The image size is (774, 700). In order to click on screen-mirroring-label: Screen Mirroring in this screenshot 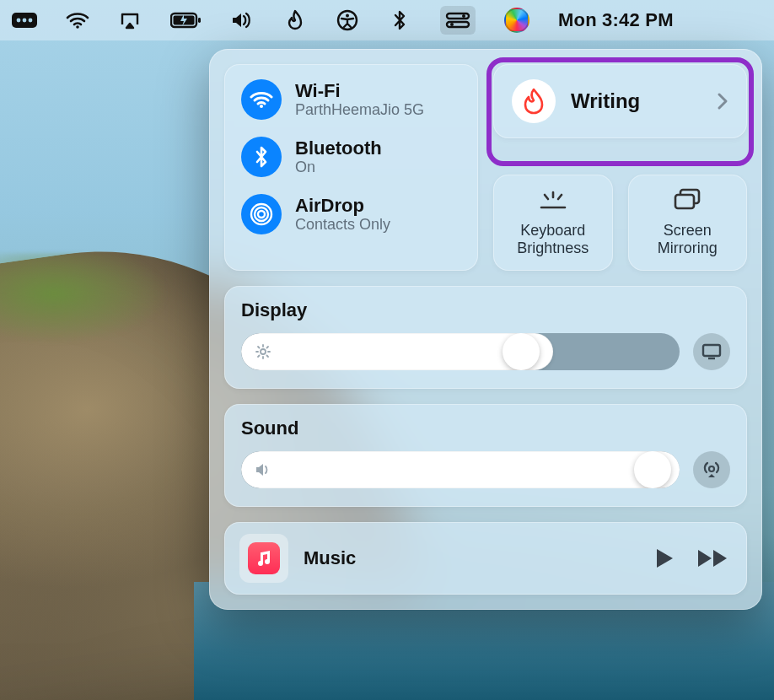, I will do `click(688, 240)`.